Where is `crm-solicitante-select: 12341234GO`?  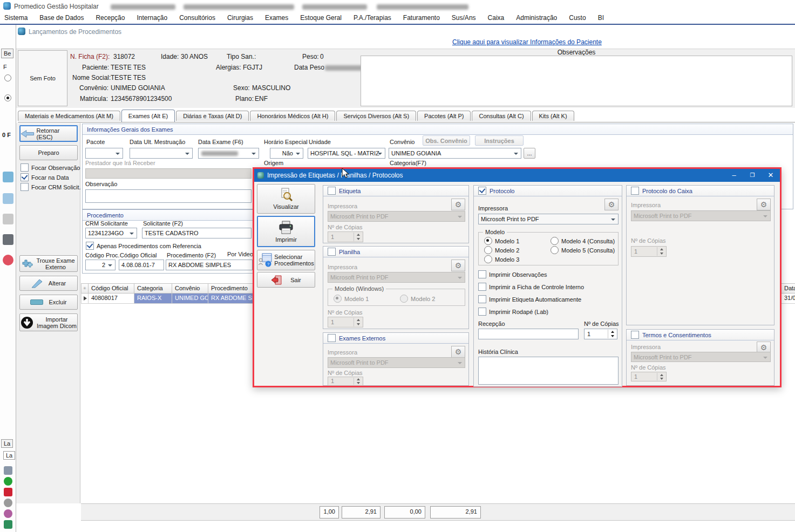
crm-solicitante-select: 12341234GO is located at coordinates (111, 233).